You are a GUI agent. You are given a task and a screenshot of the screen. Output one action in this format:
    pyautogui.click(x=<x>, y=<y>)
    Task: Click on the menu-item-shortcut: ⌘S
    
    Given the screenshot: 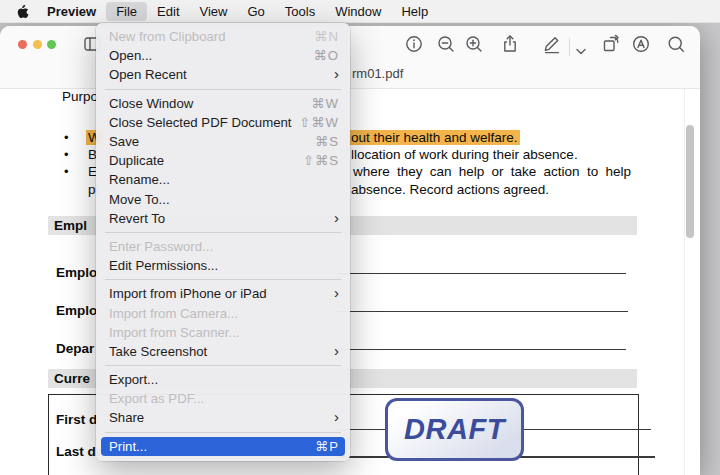 What is the action you would take?
    pyautogui.click(x=327, y=142)
    